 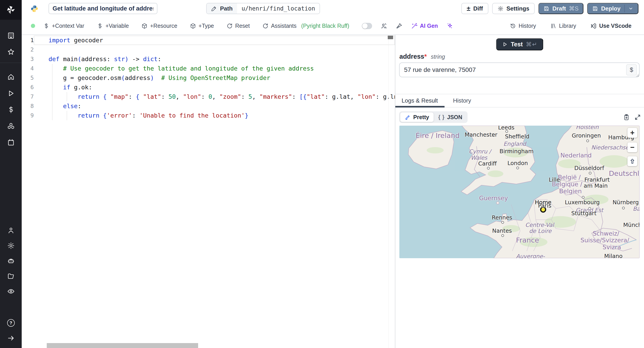 What do you see at coordinates (238, 26) in the screenshot?
I see `reset-button: Reset` at bounding box center [238, 26].